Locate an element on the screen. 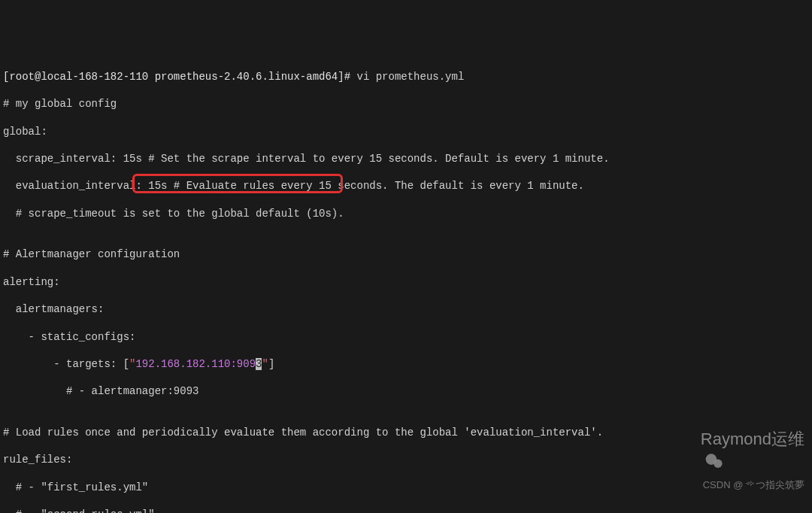 Image resolution: width=812 pixels, height=513 pixels. alertmanager-targets-line: - targets: ["192.168.182.110:9093"] is located at coordinates (406, 364).